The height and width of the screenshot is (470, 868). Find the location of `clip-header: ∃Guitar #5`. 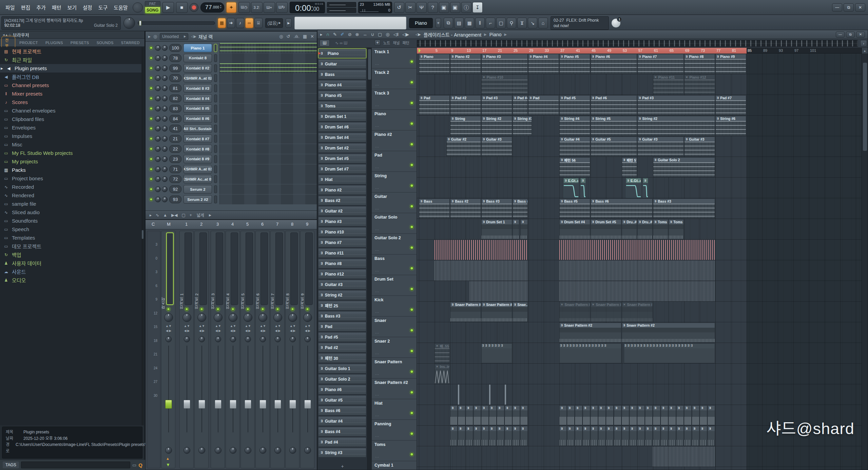

clip-header: ∃Guitar #5 is located at coordinates (614, 139).